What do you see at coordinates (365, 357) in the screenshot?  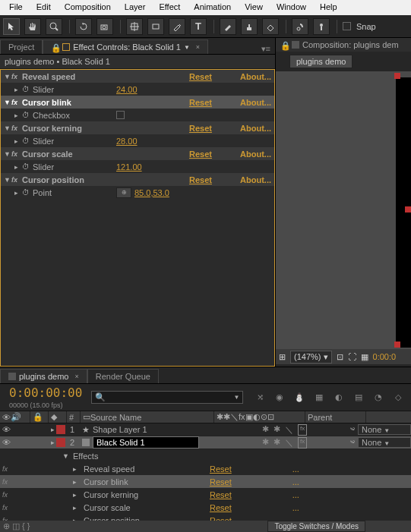 I see `transparency-icon: ▦` at bounding box center [365, 357].